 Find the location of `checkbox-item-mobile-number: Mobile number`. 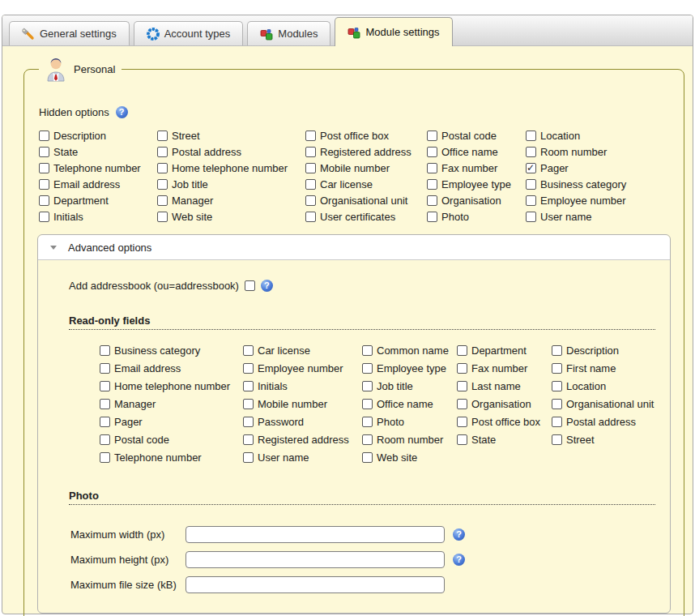

checkbox-item-mobile-number: Mobile number is located at coordinates (303, 404).